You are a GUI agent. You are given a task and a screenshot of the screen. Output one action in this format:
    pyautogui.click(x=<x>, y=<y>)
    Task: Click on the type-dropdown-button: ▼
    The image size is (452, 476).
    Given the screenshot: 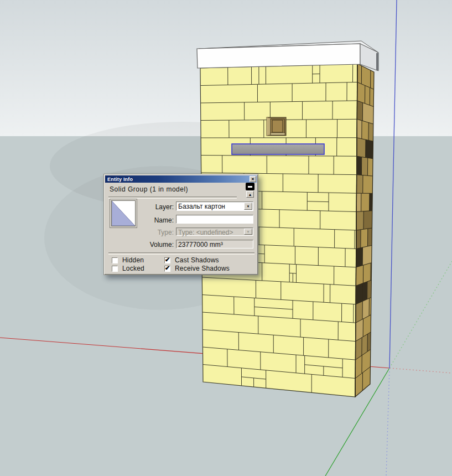 What is the action you would take?
    pyautogui.click(x=248, y=231)
    